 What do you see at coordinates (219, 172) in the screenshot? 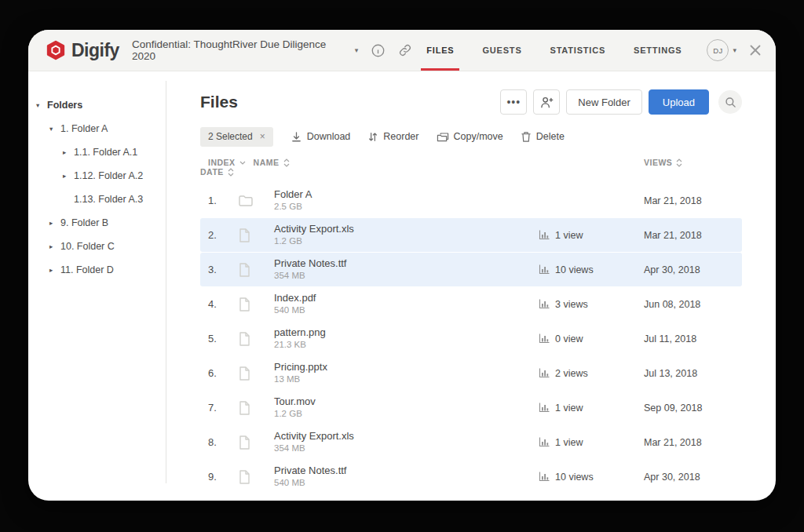
I see `column-header-date: DATE` at bounding box center [219, 172].